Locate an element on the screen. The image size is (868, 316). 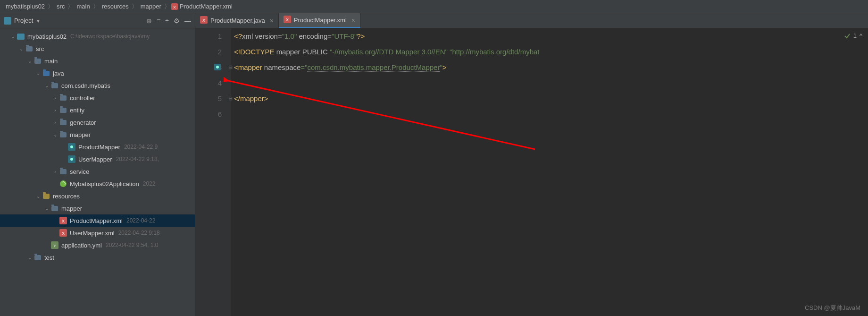
tree-label: java is located at coordinates (58, 74).